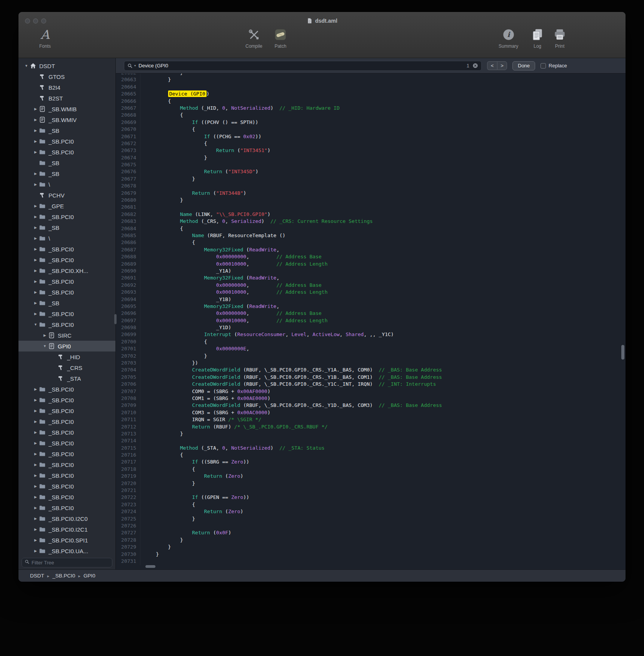 The image size is (644, 656). What do you see at coordinates (385, 413) in the screenshot?
I see `code-line: COM3 = (SBRG + 0x00AC0000)` at bounding box center [385, 413].